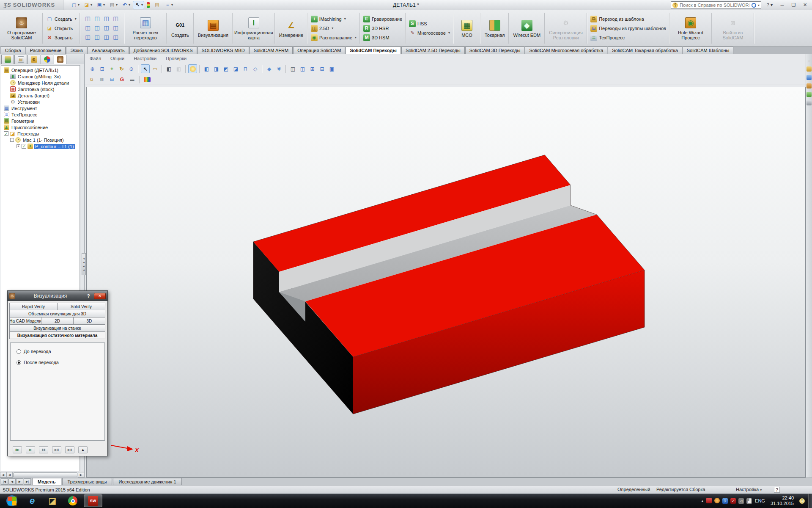 This screenshot has width=812, height=508. I want to click on tree-item: ◭Приспособление, so click(41, 127).